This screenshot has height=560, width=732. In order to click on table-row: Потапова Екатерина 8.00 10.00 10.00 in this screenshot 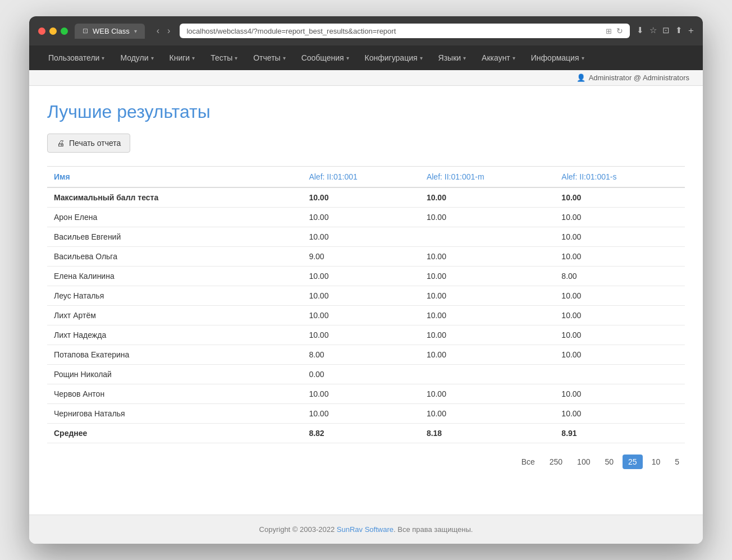, I will do `click(366, 355)`.